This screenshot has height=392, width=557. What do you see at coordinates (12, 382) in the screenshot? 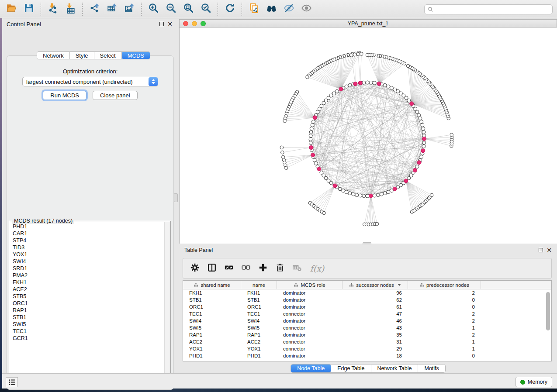
I see `task-history-button` at bounding box center [12, 382].